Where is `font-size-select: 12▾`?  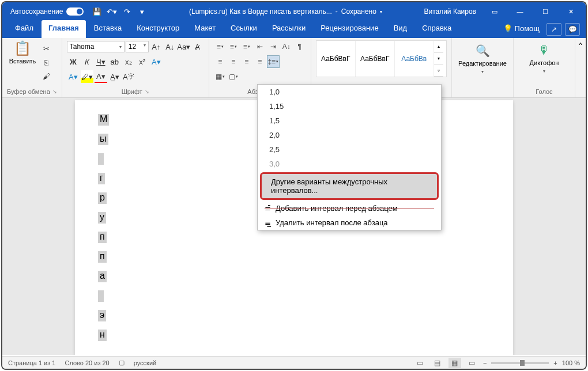
font-size-select: 12▾ is located at coordinates (137, 47).